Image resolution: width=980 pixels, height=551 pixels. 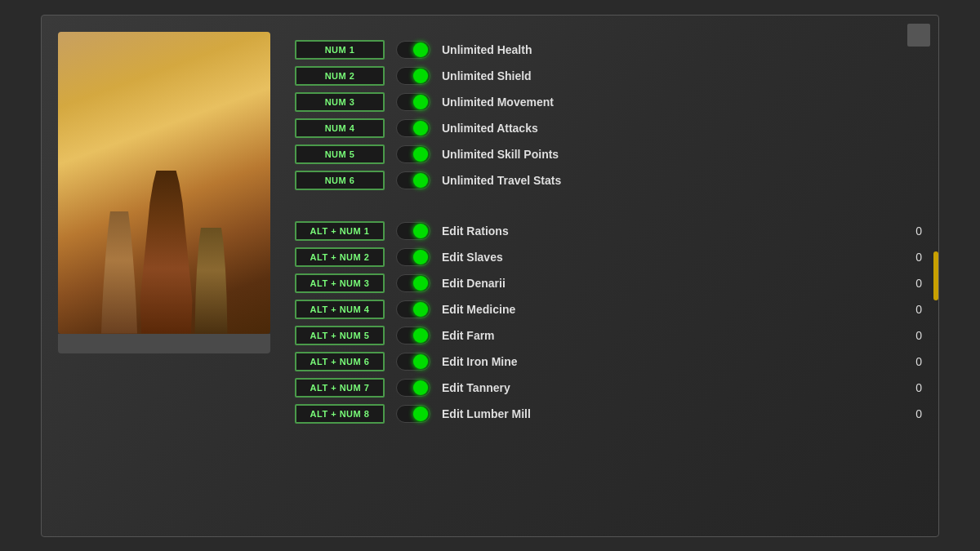 I want to click on edit-cheat-row: ALT + NUM 7Edit Tannery0, so click(x=608, y=388).